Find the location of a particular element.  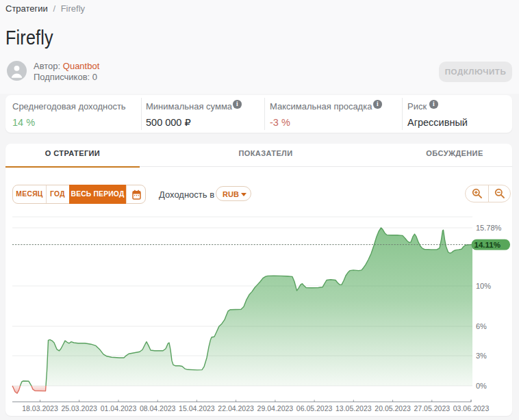

svg-text: 20.05.2023 is located at coordinates (393, 408).